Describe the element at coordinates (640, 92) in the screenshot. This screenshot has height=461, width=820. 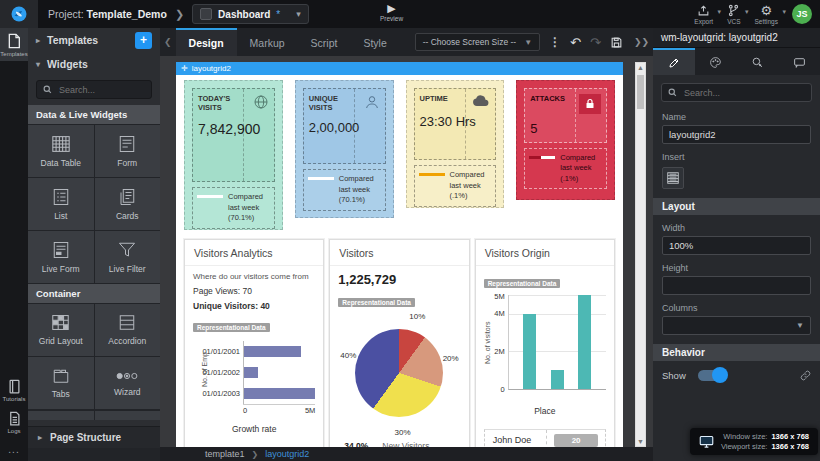
I see `scrollbar-thumb` at that location.